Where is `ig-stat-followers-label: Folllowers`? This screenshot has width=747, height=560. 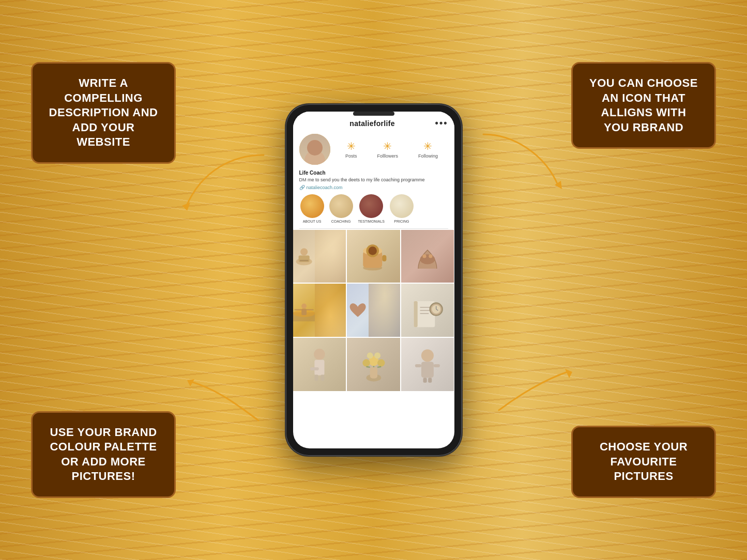 ig-stat-followers-label: Folllowers is located at coordinates (388, 156).